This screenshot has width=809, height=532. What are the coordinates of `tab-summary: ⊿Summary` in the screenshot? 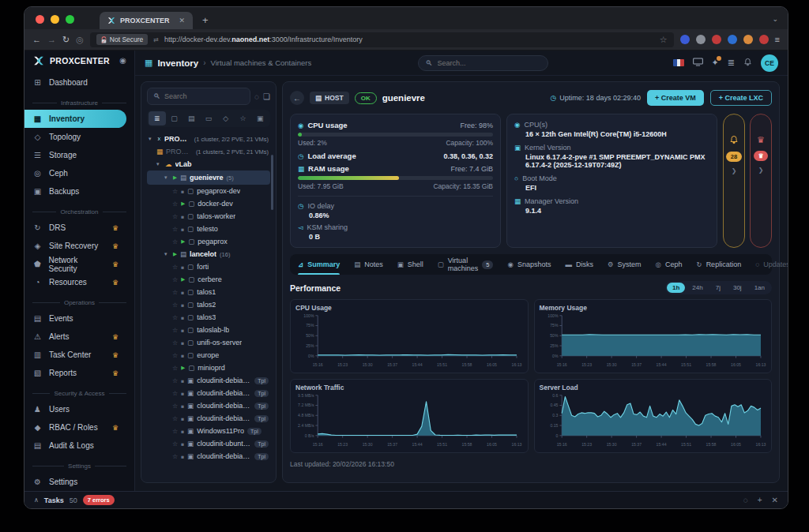 It's located at (319, 264).